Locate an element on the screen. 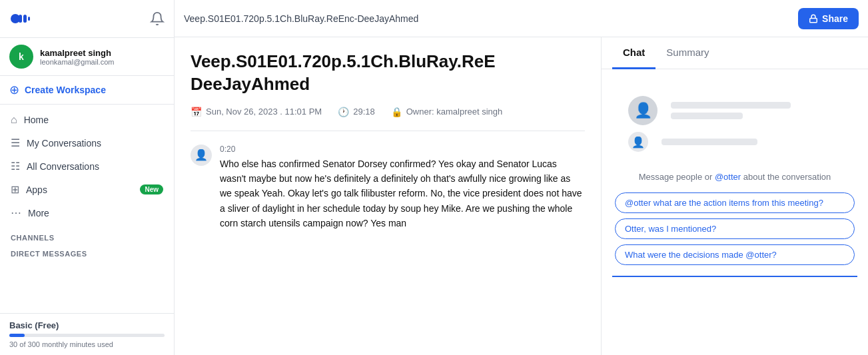 This screenshot has width=868, height=355. usage-bar-background is located at coordinates (87, 336).